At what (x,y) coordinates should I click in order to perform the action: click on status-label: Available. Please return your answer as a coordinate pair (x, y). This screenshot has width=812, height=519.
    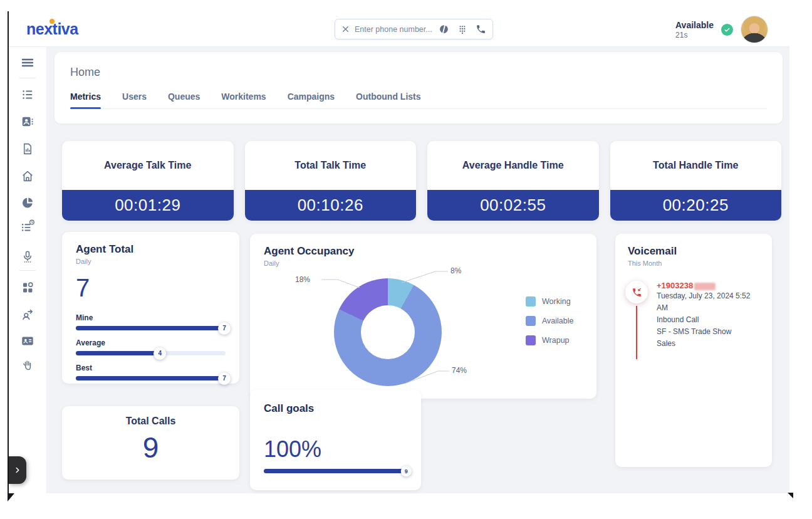
    Looking at the image, I should click on (694, 25).